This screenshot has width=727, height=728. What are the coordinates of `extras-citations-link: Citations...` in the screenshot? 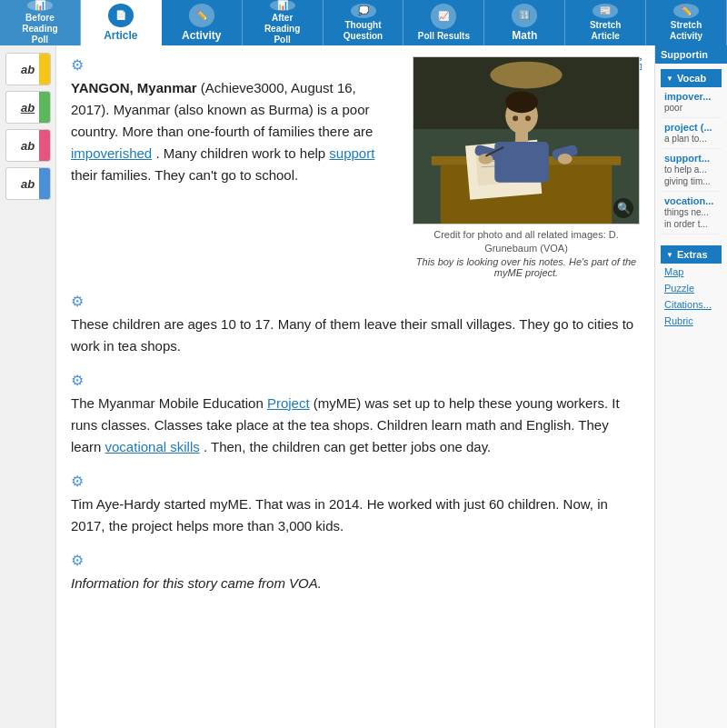 It's located at (691, 304).